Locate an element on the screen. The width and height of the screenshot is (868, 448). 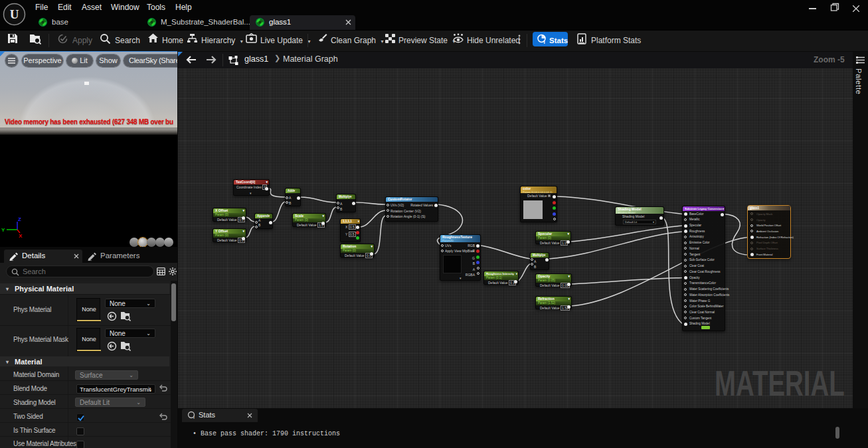
svg-text: Z is located at coordinates (20, 219).